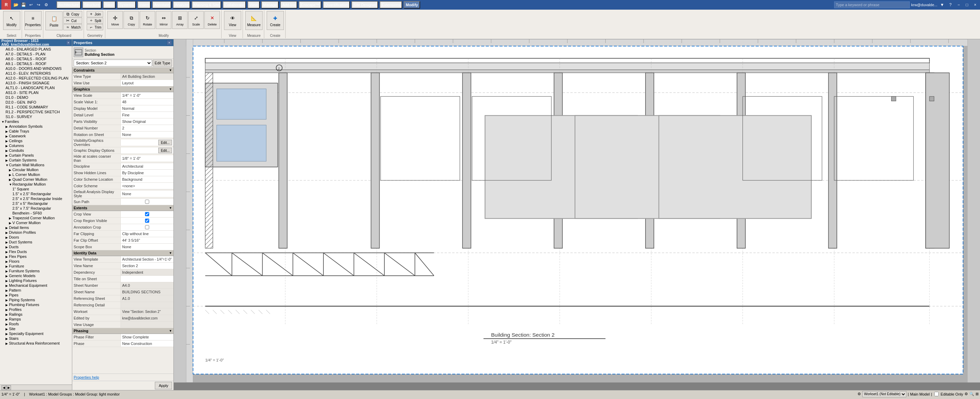 Image resolution: width=980 pixels, height=399 pixels. I want to click on revit-logo: R, so click(6, 5).